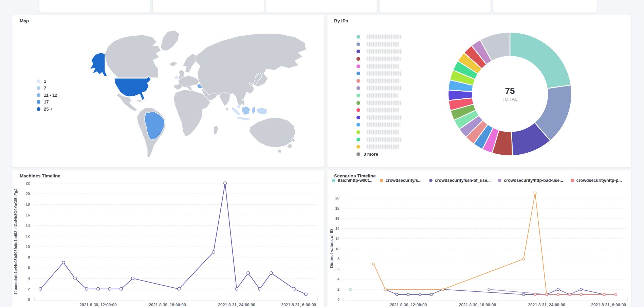  What do you see at coordinates (227, 109) in the screenshot?
I see `map-region-sri-lanka` at bounding box center [227, 109].